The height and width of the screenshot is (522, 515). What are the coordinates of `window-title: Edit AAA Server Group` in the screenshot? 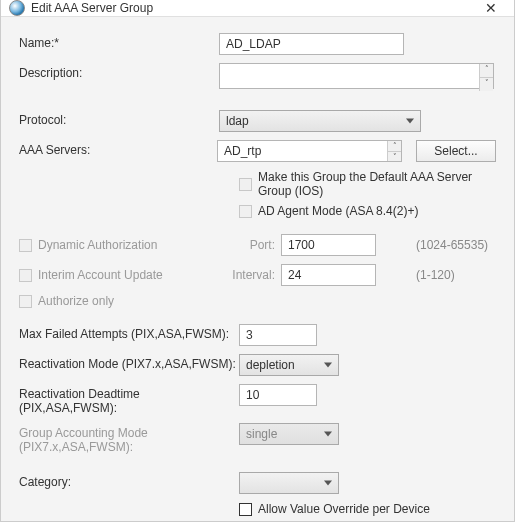 It's located at (254, 8).